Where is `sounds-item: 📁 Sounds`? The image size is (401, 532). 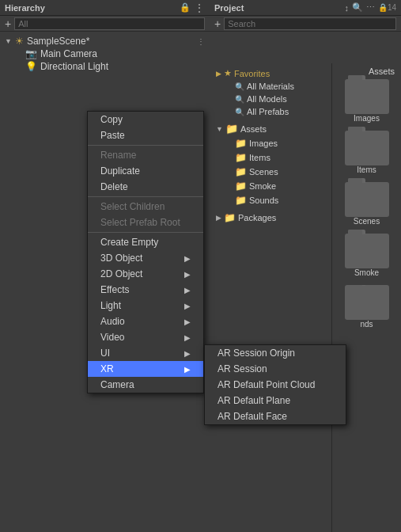
sounds-item: 📁 Sounds is located at coordinates (270, 200).